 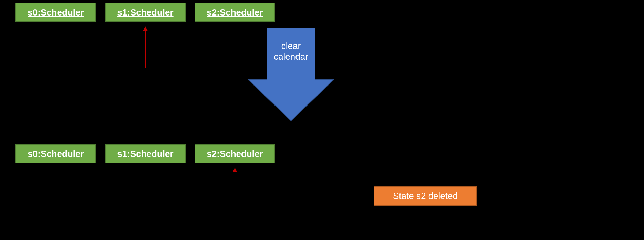 I want to click on pointer-s2-bottom, so click(x=235, y=189).